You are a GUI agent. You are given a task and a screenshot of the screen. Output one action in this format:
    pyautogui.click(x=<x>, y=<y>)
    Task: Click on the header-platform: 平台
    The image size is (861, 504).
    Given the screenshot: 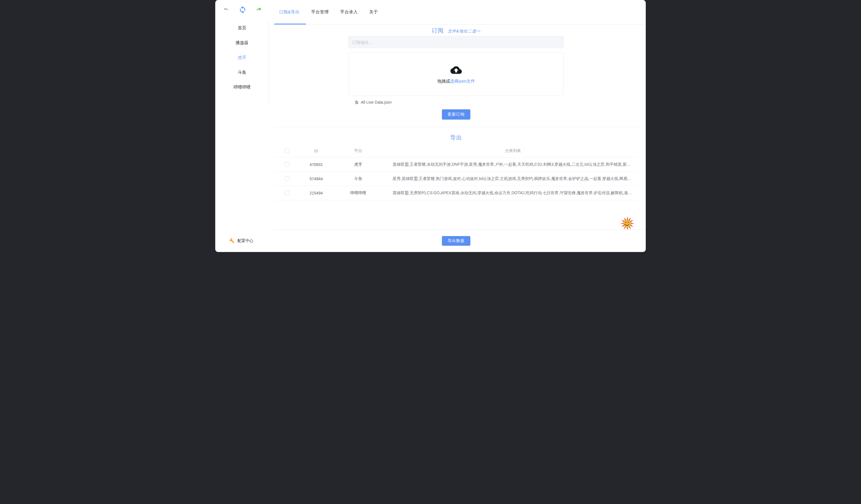 What is the action you would take?
    pyautogui.click(x=358, y=151)
    